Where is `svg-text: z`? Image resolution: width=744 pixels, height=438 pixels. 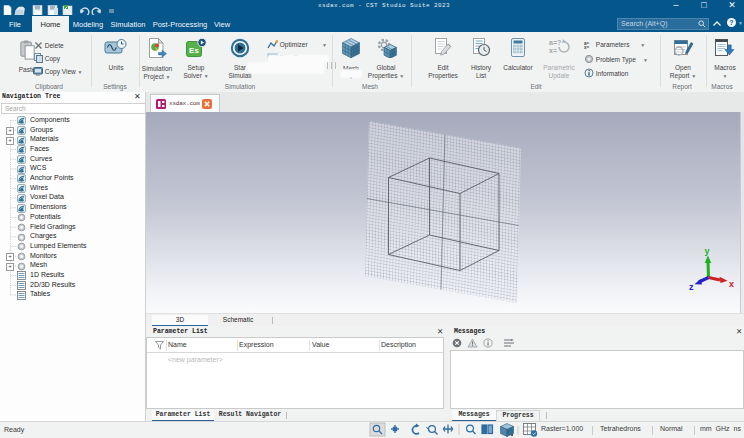
svg-text: z is located at coordinates (692, 287).